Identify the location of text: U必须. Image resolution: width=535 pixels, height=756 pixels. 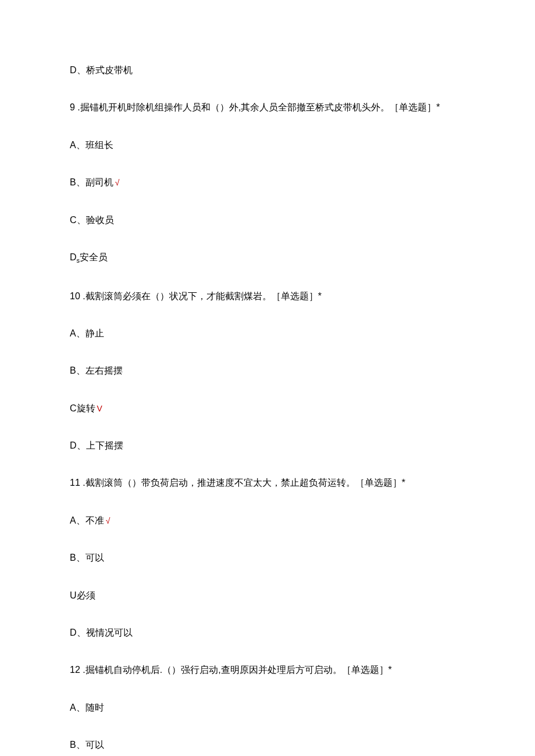
(83, 595).